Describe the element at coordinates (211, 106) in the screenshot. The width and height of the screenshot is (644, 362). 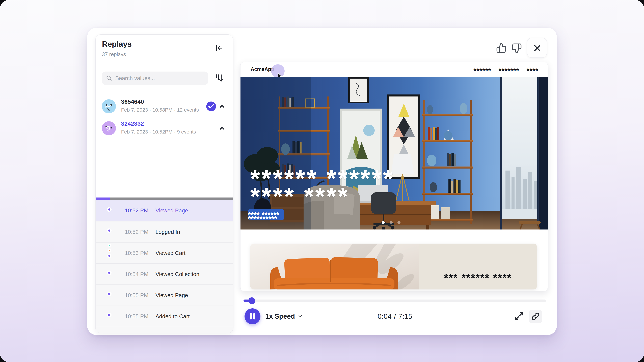
I see `selected-check-badge` at that location.